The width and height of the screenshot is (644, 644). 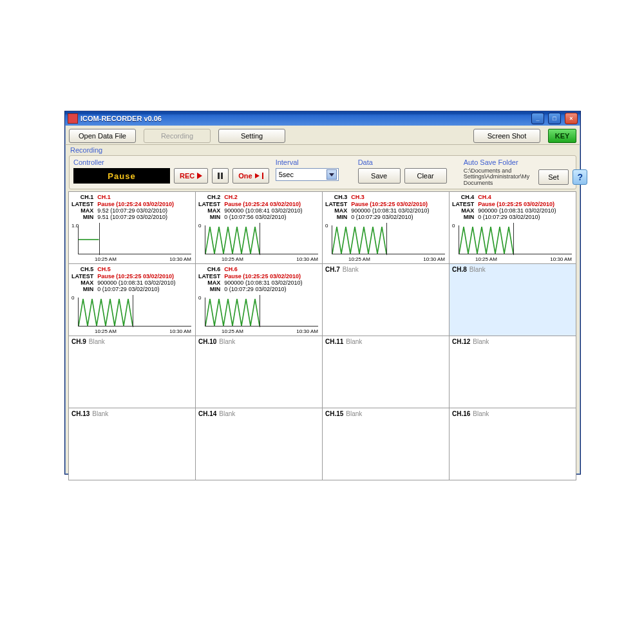 What do you see at coordinates (513, 413) in the screenshot?
I see `channel-id: CH.16Blank` at bounding box center [513, 413].